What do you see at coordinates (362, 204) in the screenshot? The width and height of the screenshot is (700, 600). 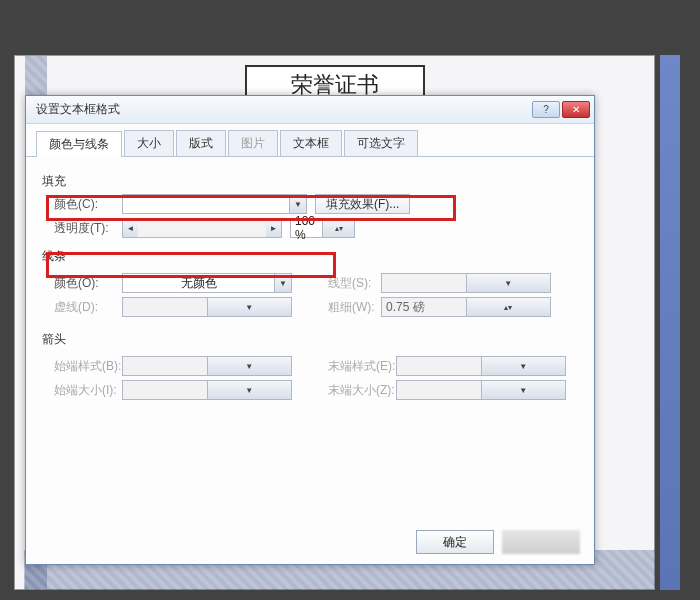 I see `fill-effects-button: 填充效果(F)...` at bounding box center [362, 204].